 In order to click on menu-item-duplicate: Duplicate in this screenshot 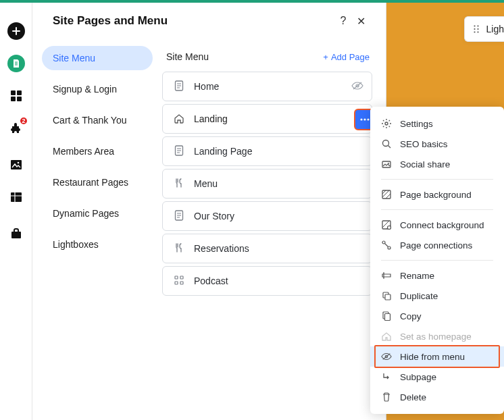, I will do `click(437, 296)`.